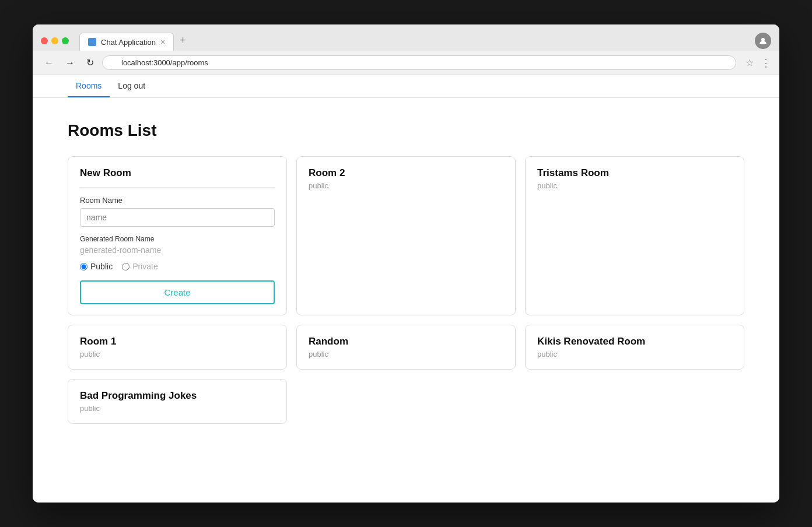 The width and height of the screenshot is (812, 527). Describe the element at coordinates (84, 267) in the screenshot. I see `radio-public-input` at that location.